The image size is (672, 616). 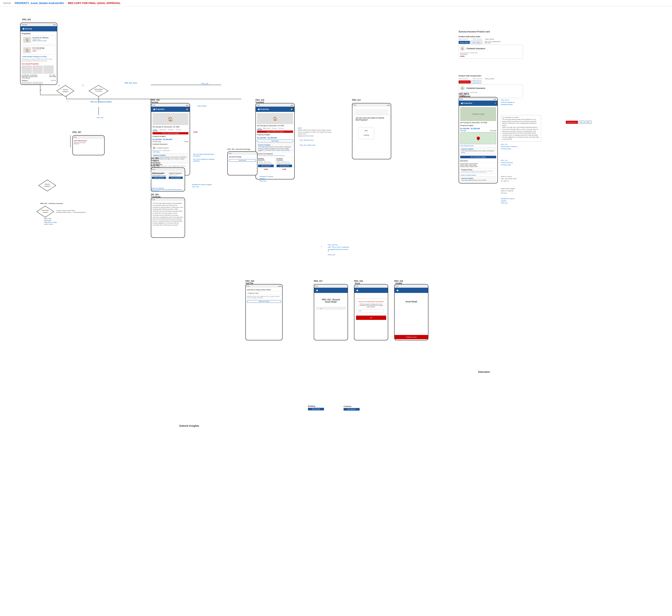 I want to click on articles-section: Articles View All, so click(x=39, y=82).